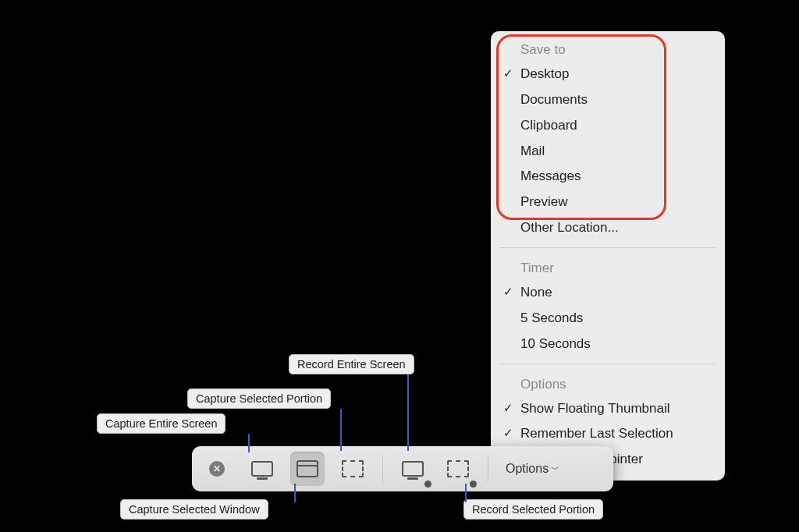 The width and height of the screenshot is (799, 532). I want to click on menu-item-label: Desktop, so click(545, 73).